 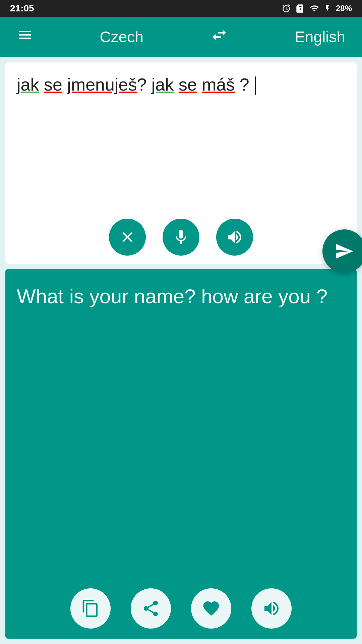 What do you see at coordinates (344, 8) in the screenshot?
I see `battery-percent: 28%` at bounding box center [344, 8].